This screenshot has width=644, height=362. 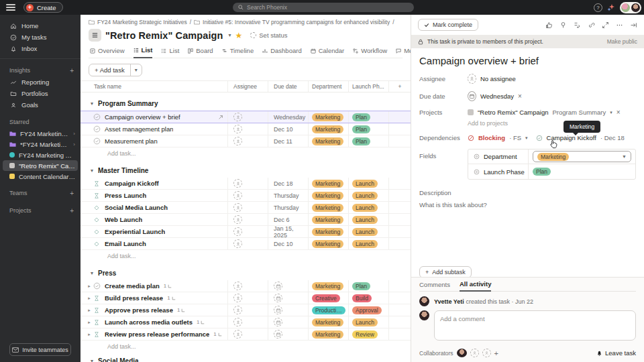 I want to click on sidebar-item-reporting: Reporting, so click(x=40, y=82).